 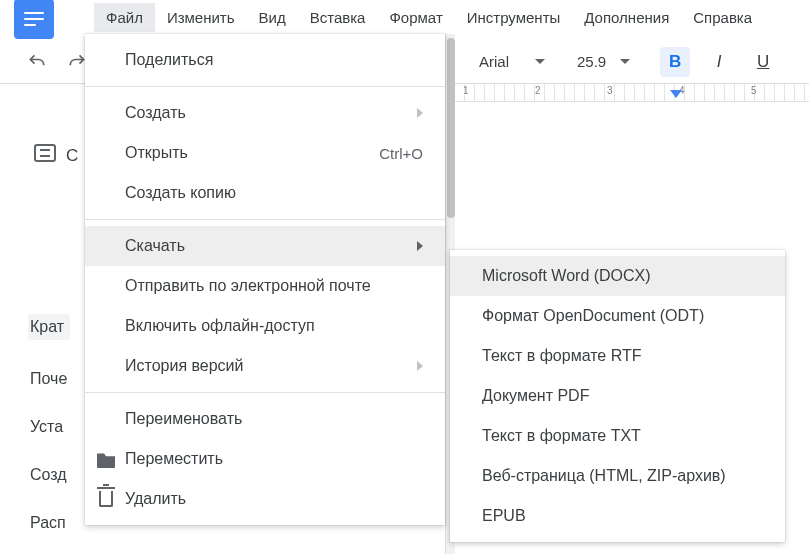 What do you see at coordinates (618, 436) in the screenshot?
I see `submenu-item-txt: Текст в формате TXT` at bounding box center [618, 436].